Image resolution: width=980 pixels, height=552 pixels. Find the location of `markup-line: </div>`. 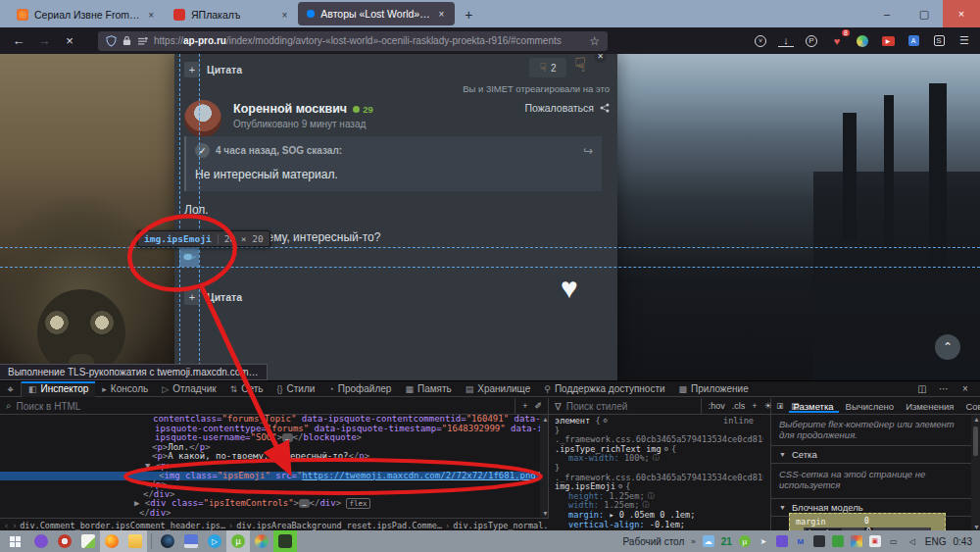

markup-line: </div> is located at coordinates (270, 514).